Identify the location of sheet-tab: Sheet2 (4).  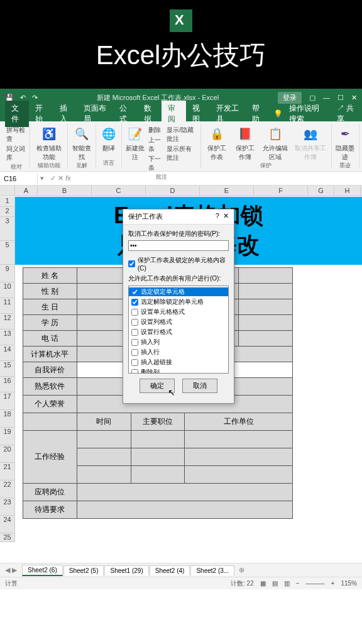
(170, 570).